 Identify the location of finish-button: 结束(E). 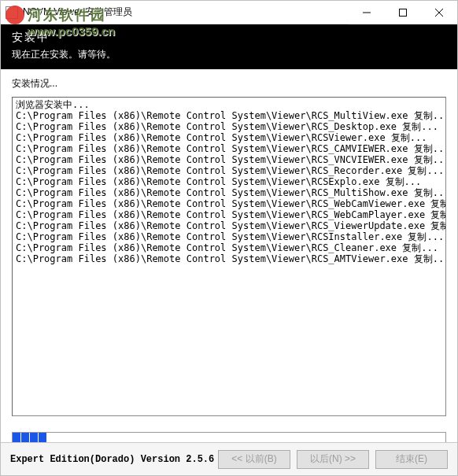
(412, 459).